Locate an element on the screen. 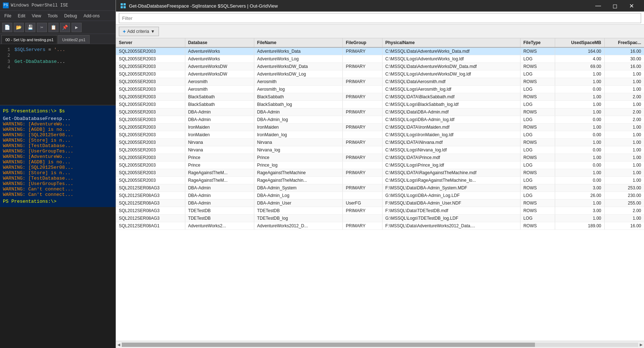 This screenshot has height=348, width=644. menu-debug: Debug is located at coordinates (71, 16).